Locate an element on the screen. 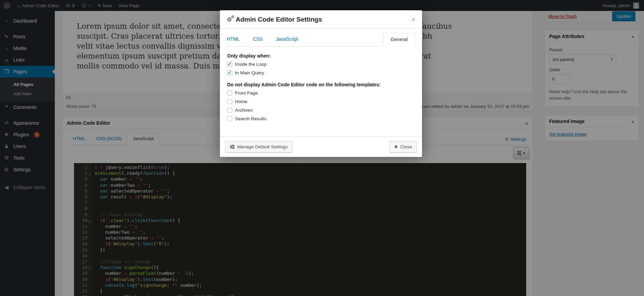 This screenshot has width=644, height=296. archives-checkbox is located at coordinates (230, 110).